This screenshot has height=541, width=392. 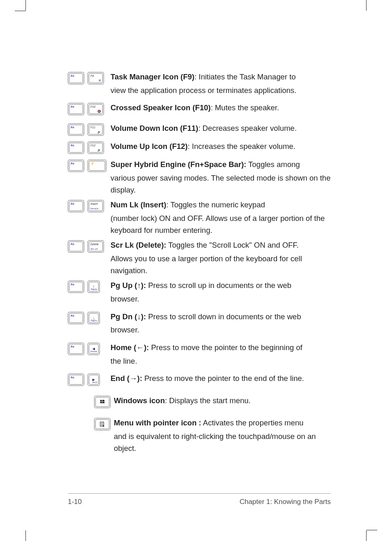 What do you see at coordinates (89, 165) in the screenshot?
I see `key-combo: Fn⚡` at bounding box center [89, 165].